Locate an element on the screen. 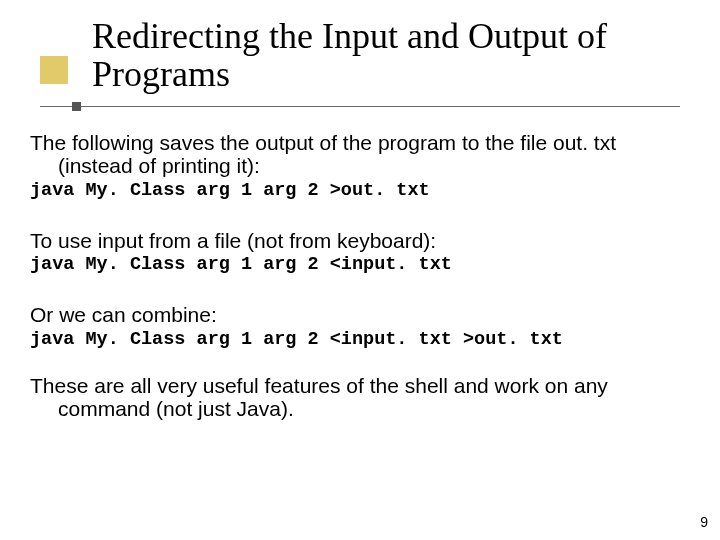 The height and width of the screenshot is (540, 720). paragraph-2: To use input from a file (not from keybo… is located at coordinates (360, 241).